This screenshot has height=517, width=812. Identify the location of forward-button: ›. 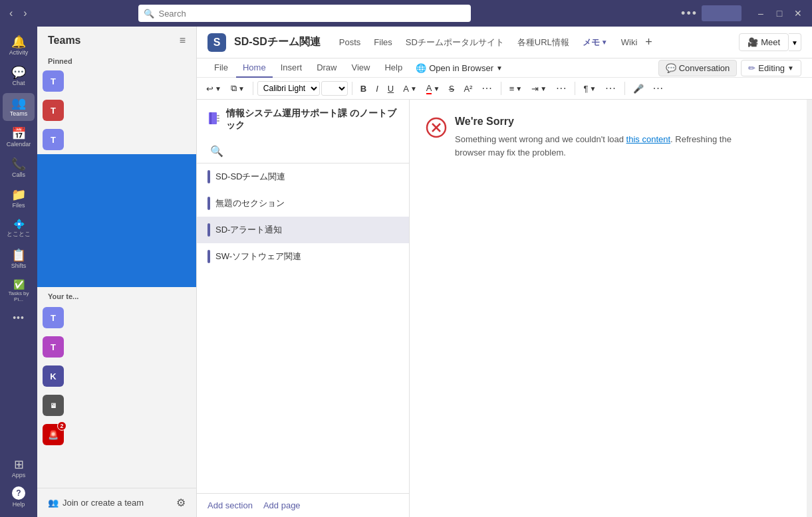
(25, 13).